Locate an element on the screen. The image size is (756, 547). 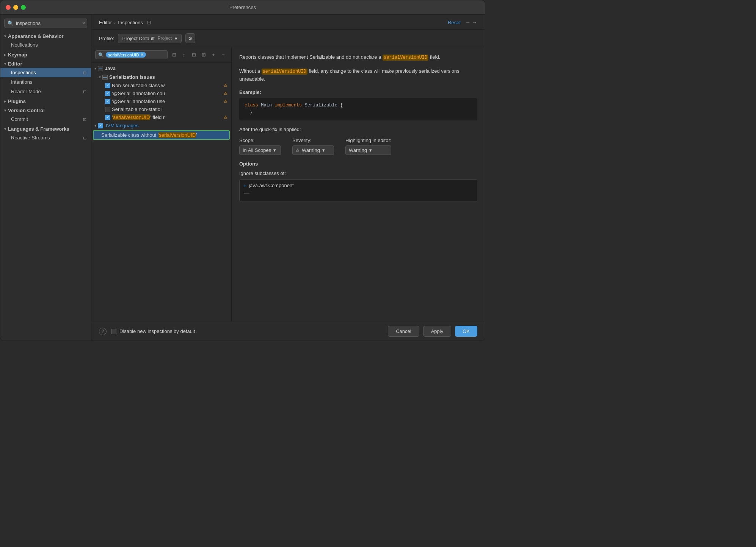
scope-label: Scope: is located at coordinates (260, 140).